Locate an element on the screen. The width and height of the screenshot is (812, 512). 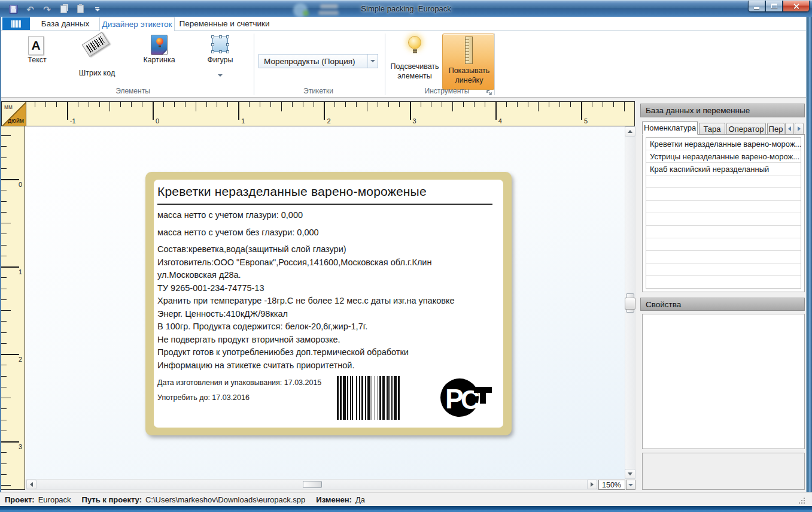
maximize-button is located at coordinates (774, 6).